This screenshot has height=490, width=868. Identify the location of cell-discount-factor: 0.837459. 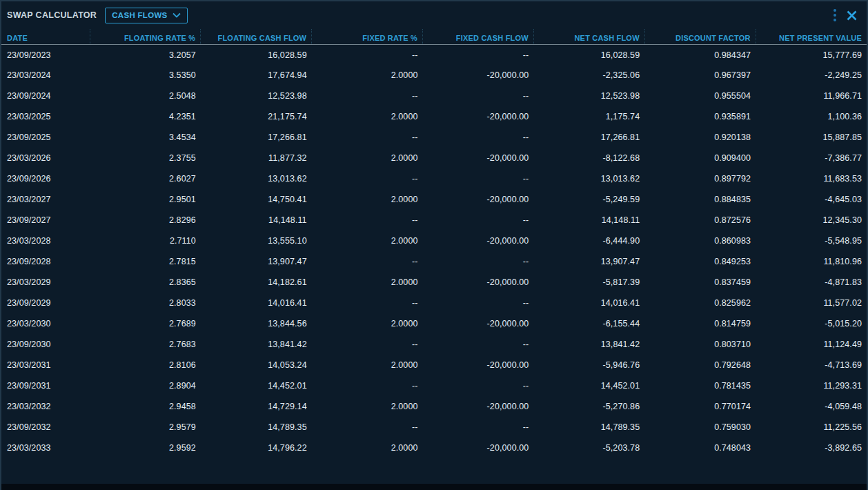
(700, 282).